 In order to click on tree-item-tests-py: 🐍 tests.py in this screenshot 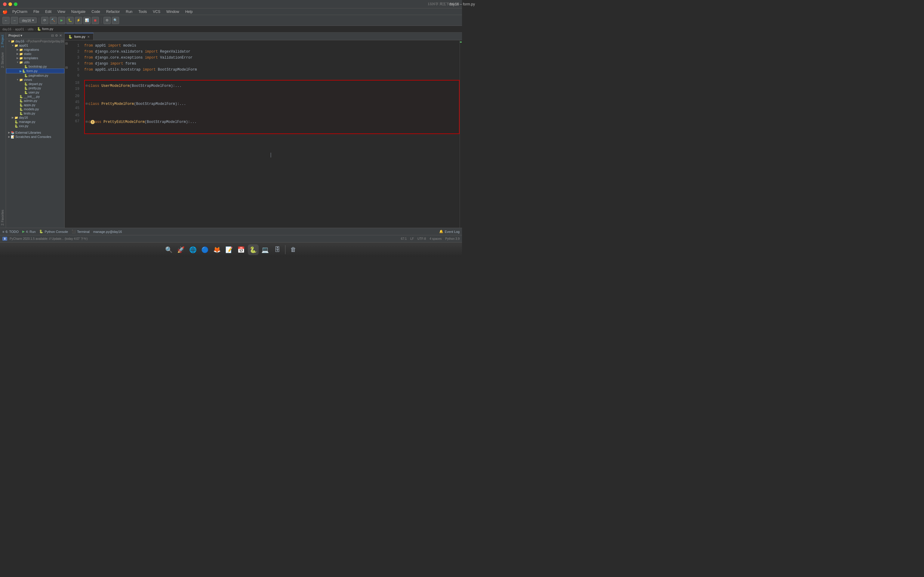, I will do `click(35, 113)`.